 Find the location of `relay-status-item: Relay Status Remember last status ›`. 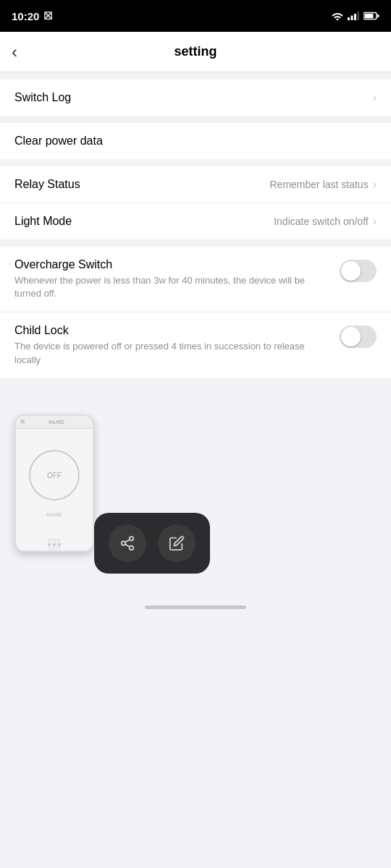

relay-status-item: Relay Status Remember last status › is located at coordinates (196, 185).